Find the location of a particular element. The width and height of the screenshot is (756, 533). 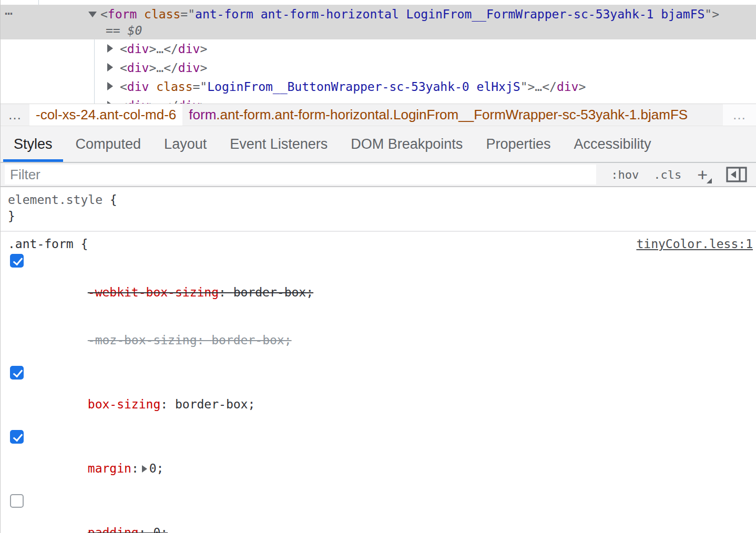

rule-selector-line: .ant-form {tinyColor.less:1 is located at coordinates (379, 244).